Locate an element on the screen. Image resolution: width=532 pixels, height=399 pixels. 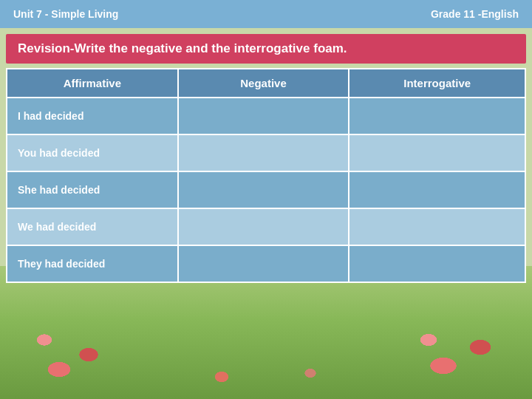
affirmative-cell-3: We had decided is located at coordinates (92, 227).